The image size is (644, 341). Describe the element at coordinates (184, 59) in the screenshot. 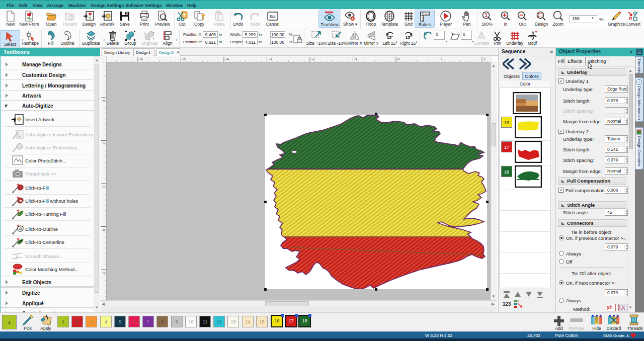

I see `svg-text: -5` at that location.